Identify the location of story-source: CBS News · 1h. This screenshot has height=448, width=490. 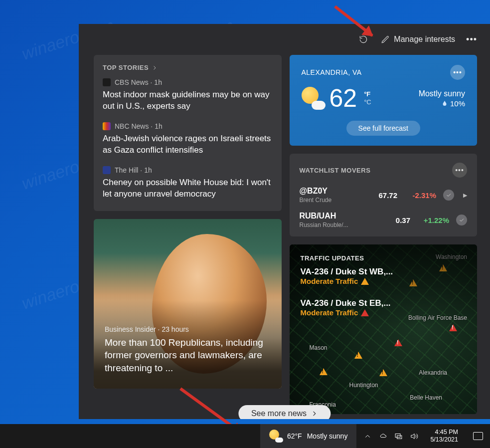
(139, 82).